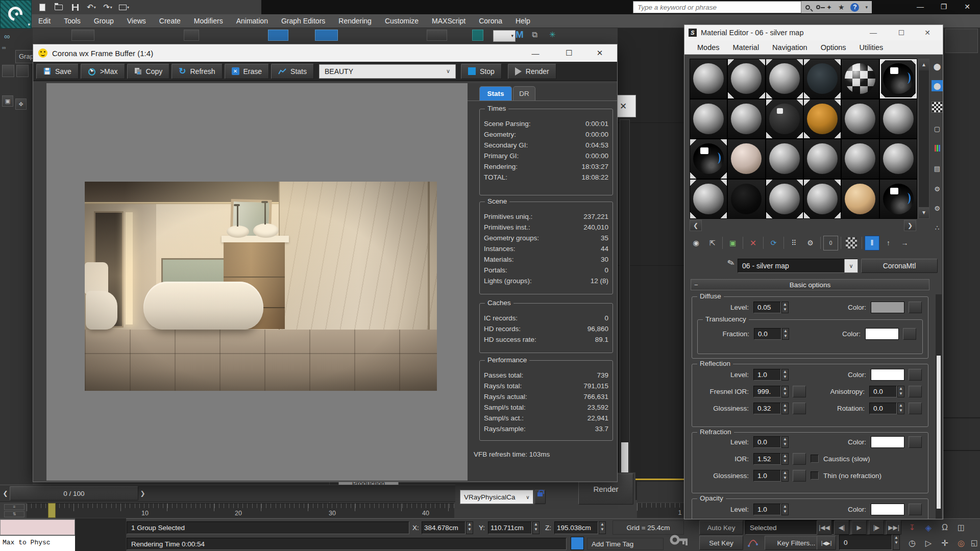 This screenshot has height=551, width=980. What do you see at coordinates (197, 71) in the screenshot?
I see `vfb-refresh-button: ↻ Refresh` at bounding box center [197, 71].